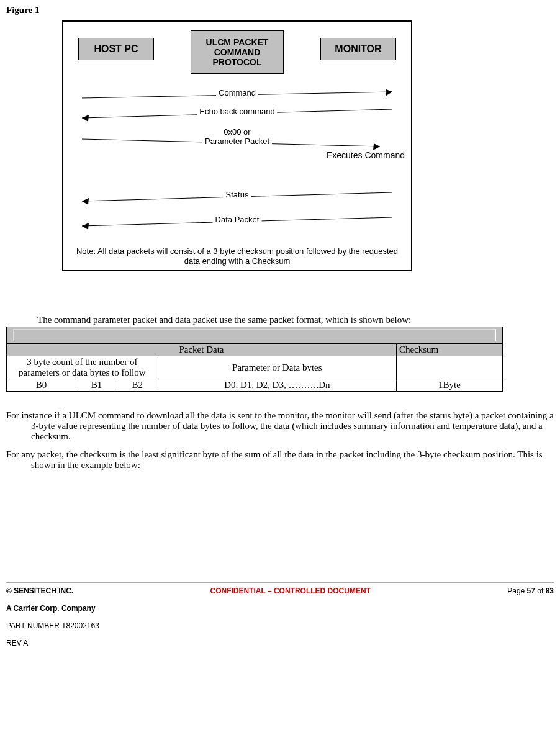 The width and height of the screenshot is (560, 748). Describe the element at coordinates (97, 385) in the screenshot. I see `td-b1: B1` at that location.